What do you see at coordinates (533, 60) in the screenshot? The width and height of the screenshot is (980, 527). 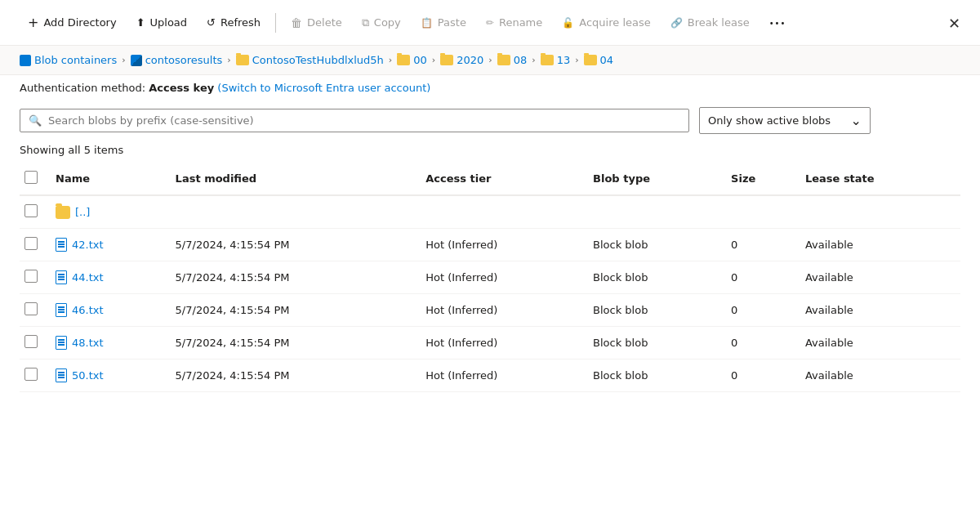 I see `breadcrumb-sep-6: ›` at bounding box center [533, 60].